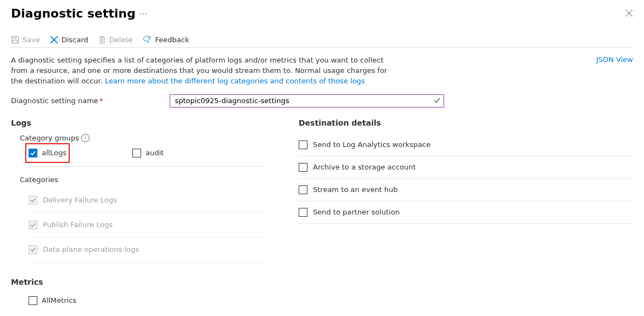  Describe the element at coordinates (372, 145) in the screenshot. I see `dest-la-label: Send to Log Analytics workspace` at that location.